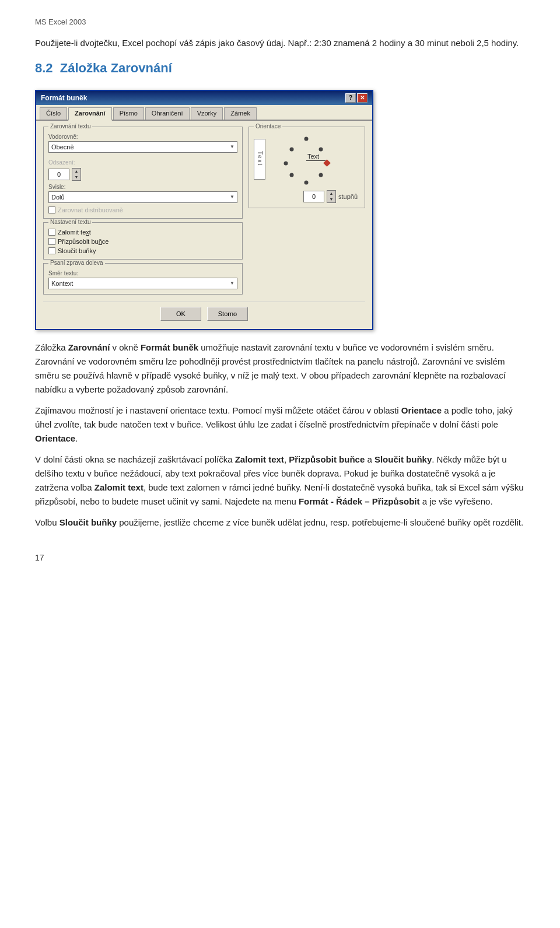 The width and height of the screenshot is (560, 928). What do you see at coordinates (75, 232) in the screenshot?
I see `zalomit-label: Zalomit text` at bounding box center [75, 232].